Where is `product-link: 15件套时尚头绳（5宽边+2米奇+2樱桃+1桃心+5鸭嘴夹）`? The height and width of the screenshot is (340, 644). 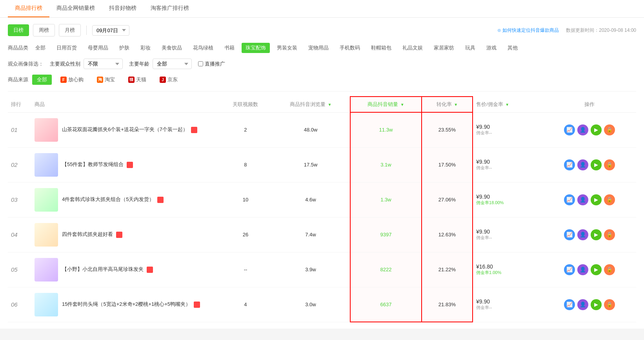 product-link: 15件套时尚头绳（5宽边+2米奇+2樱桃+1桃心+5鸭嘴夹） is located at coordinates (126, 304).